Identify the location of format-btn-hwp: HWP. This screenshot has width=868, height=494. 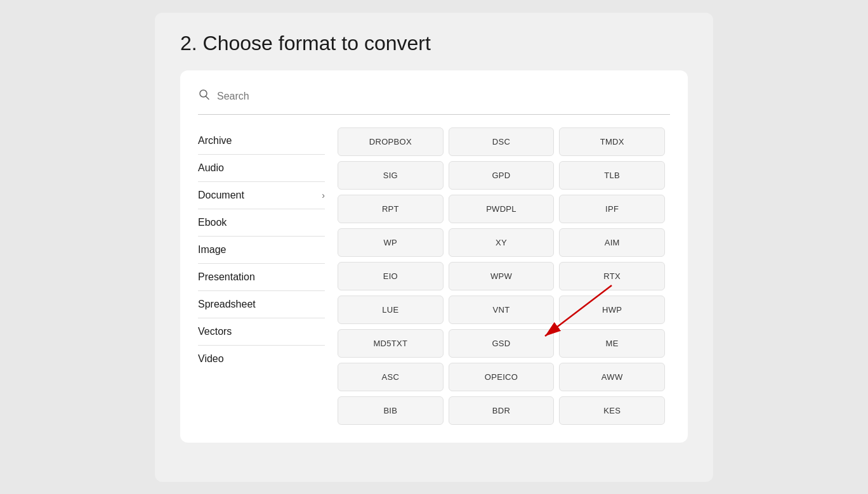
(612, 309).